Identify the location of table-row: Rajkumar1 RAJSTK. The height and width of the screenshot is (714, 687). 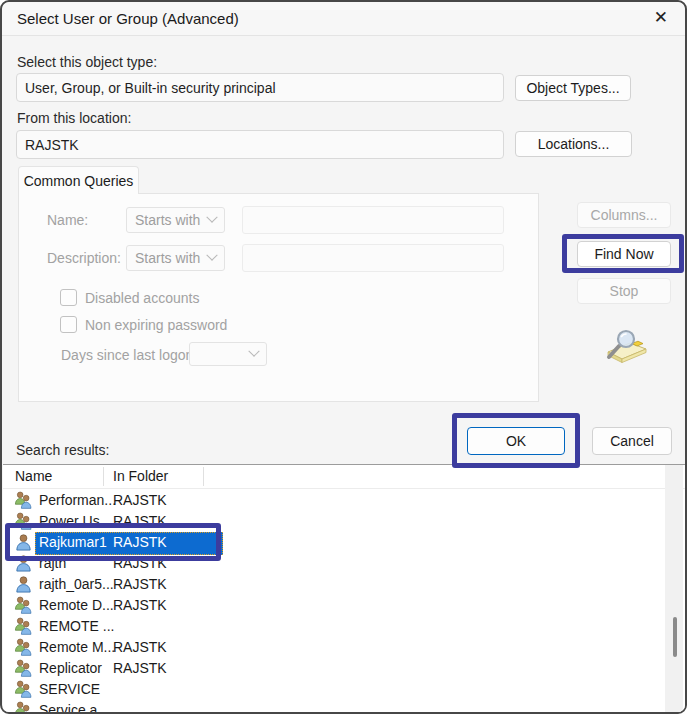
(334, 542).